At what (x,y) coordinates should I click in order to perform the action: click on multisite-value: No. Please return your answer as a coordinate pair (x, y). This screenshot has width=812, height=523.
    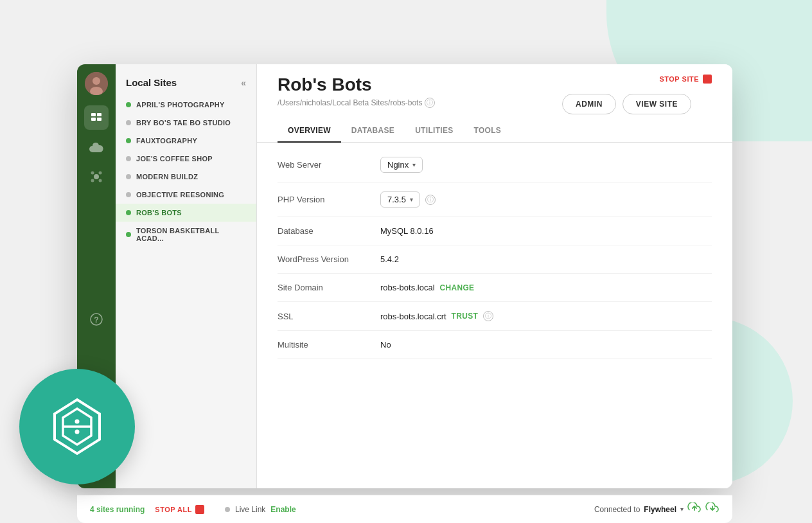
    Looking at the image, I should click on (385, 344).